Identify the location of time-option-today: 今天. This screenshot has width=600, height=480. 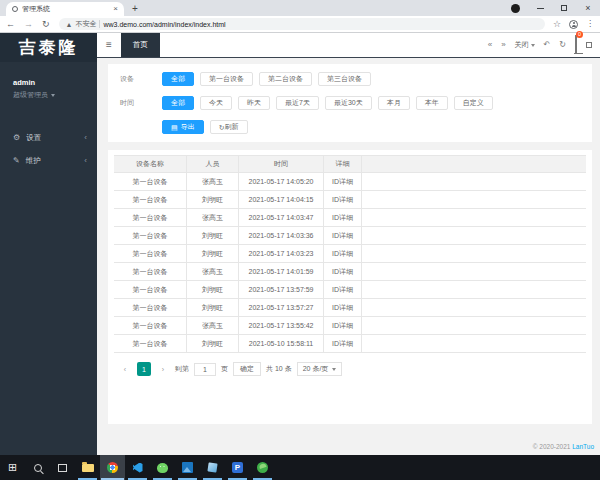
(216, 103).